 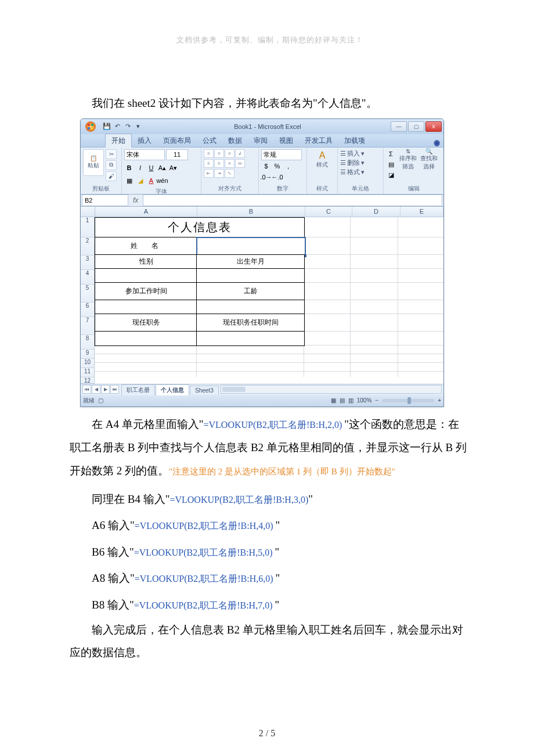 What do you see at coordinates (352, 153) in the screenshot?
I see `insert-cells-button: ☰ 插入 ▾` at bounding box center [352, 153].